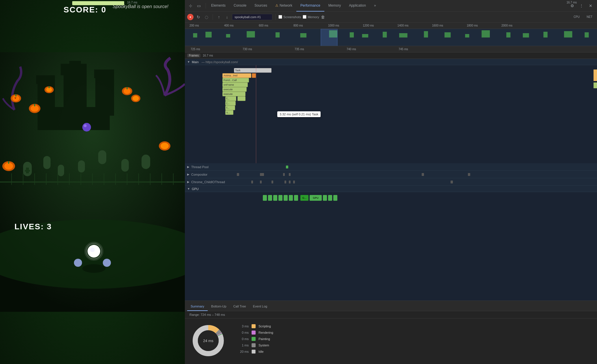 This screenshot has width=597, height=364. What do you see at coordinates (195, 62) in the screenshot?
I see `main-section-label: Main` at bounding box center [195, 62].